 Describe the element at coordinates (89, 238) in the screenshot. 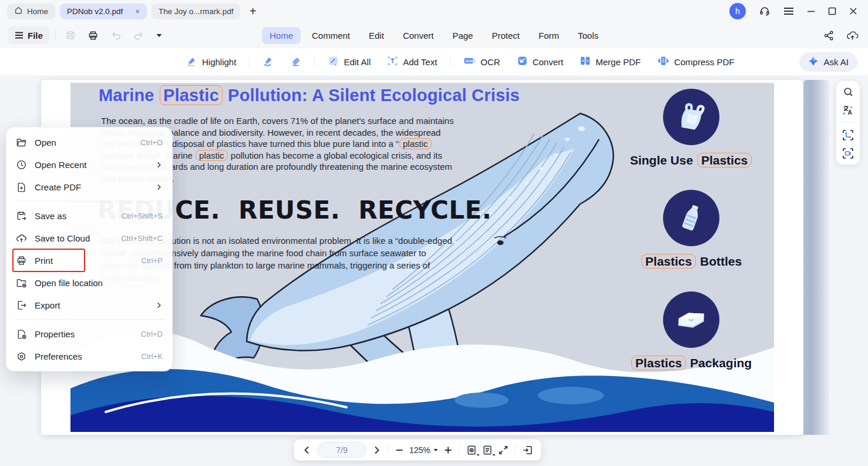

I see `file-menu-item-save-to-cloud: Save to CloudCtrl+Shift+C` at that location.